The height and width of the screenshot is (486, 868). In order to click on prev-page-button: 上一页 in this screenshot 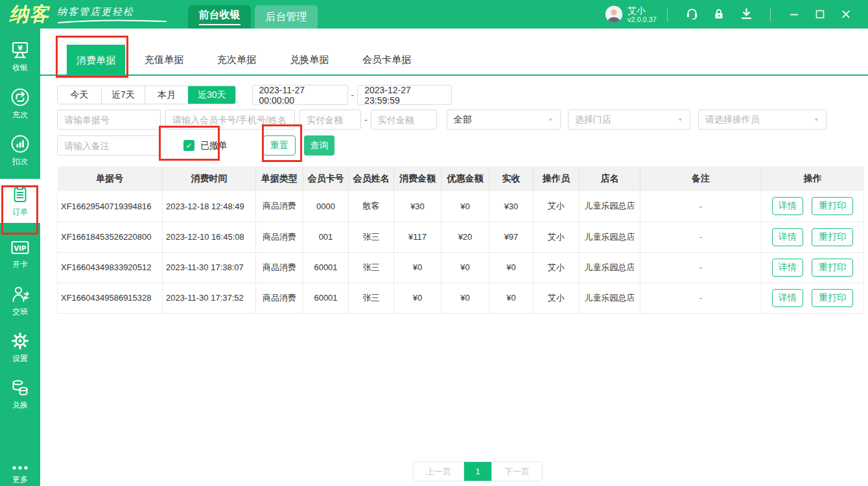, I will do `click(439, 472)`.